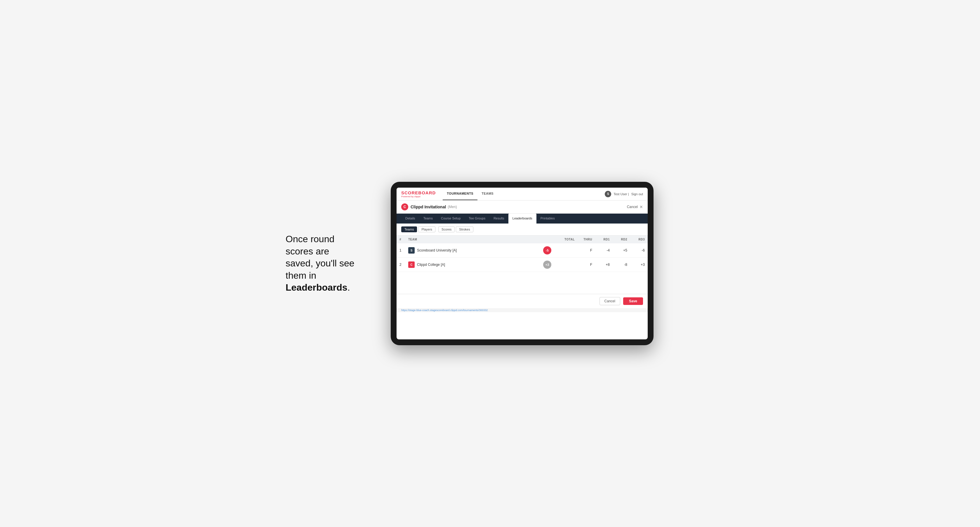 This screenshot has width=980, height=527. I want to click on save-button: Save, so click(633, 301).